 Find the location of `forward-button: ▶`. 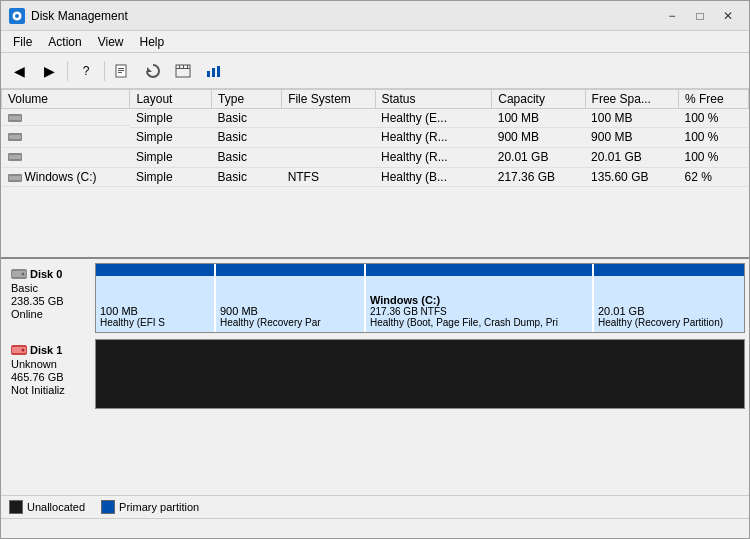

forward-button: ▶ is located at coordinates (49, 71).